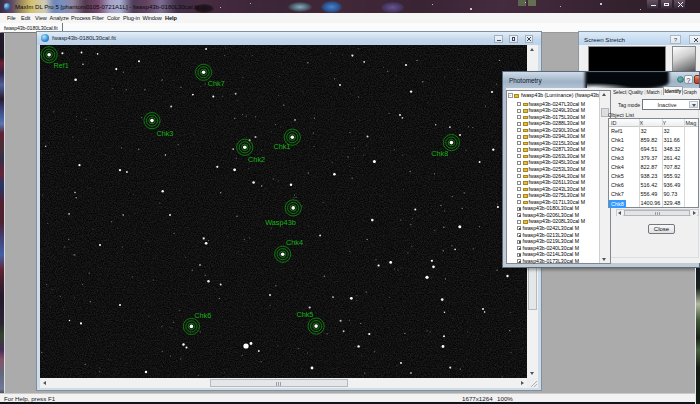 The image size is (700, 404). Describe the element at coordinates (440, 154) in the screenshot. I see `svg-text: Chk8` at that location.